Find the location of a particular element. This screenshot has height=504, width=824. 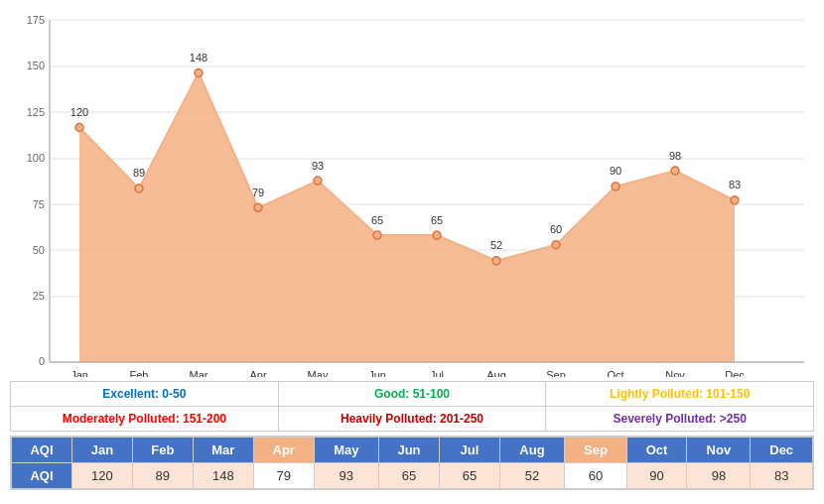

legend-excellent: Excellent: 0-50 is located at coordinates (145, 394).